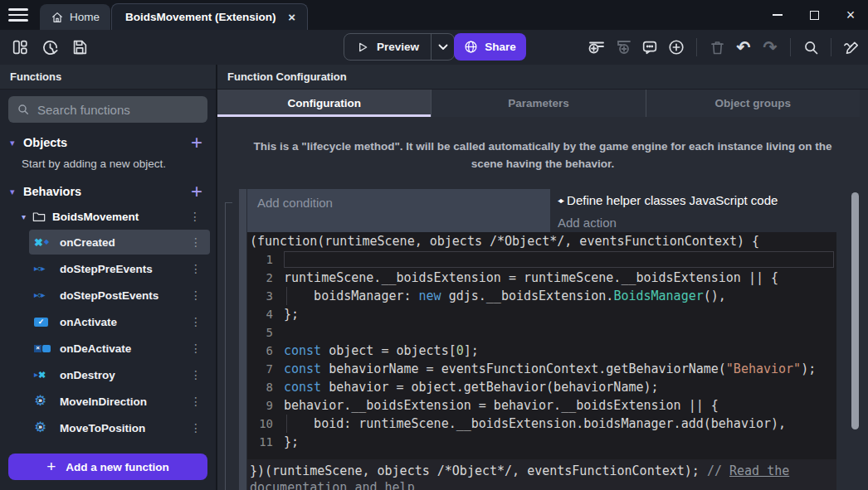  I want to click on add-object-button: +, so click(197, 143).